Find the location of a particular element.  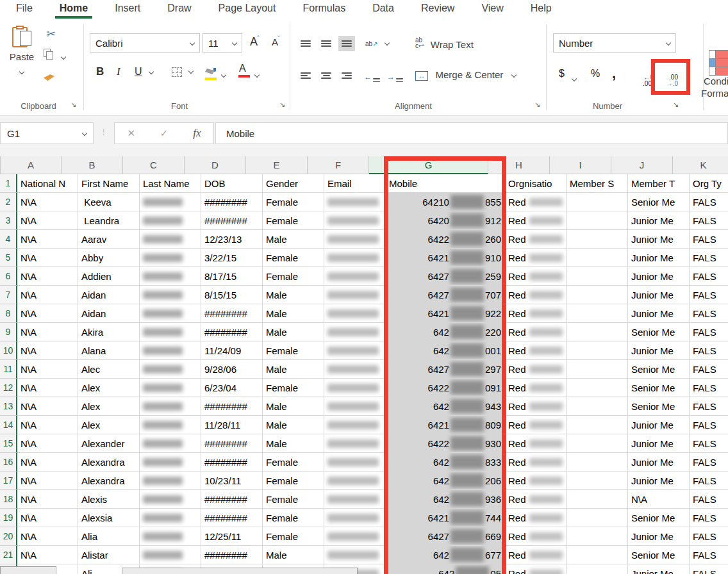

cell-J13: Senior Me is located at coordinates (659, 406).